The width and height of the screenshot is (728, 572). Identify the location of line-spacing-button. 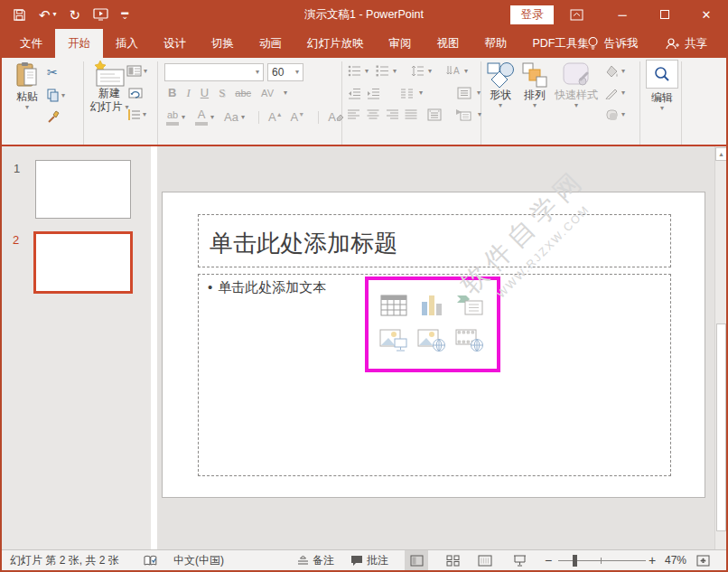
(417, 70).